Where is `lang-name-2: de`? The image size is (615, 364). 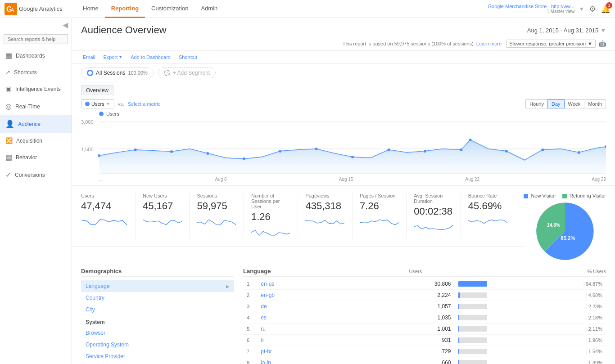 lang-name-2: de is located at coordinates (303, 307).